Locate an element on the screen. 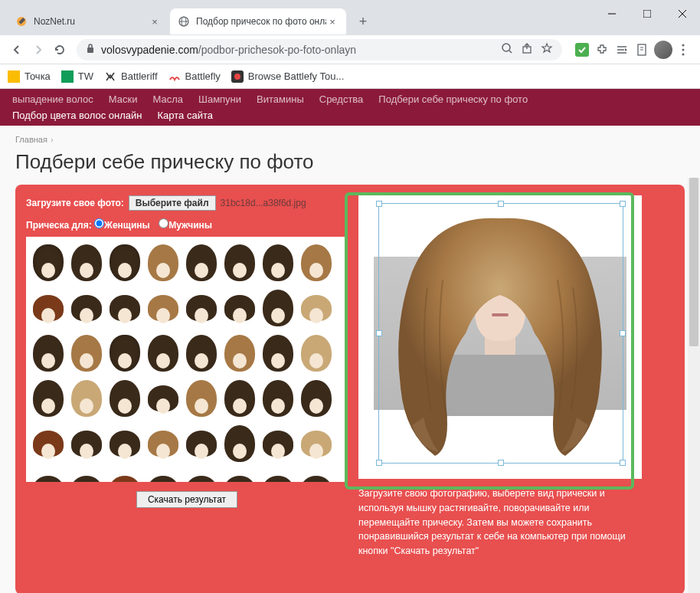 Image resolution: width=700 pixels, height=593 pixels. gender-female-label: Женщины is located at coordinates (127, 225).